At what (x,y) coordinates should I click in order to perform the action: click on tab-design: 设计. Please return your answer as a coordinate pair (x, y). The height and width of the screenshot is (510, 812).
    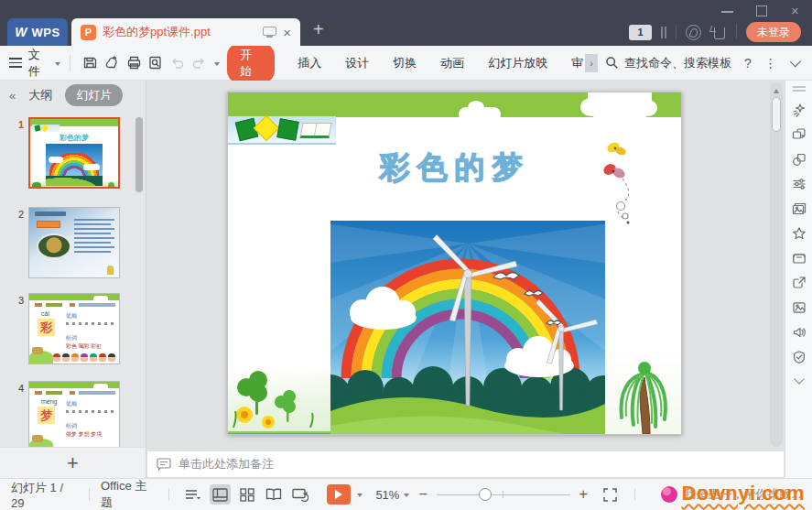
    Looking at the image, I should click on (357, 63).